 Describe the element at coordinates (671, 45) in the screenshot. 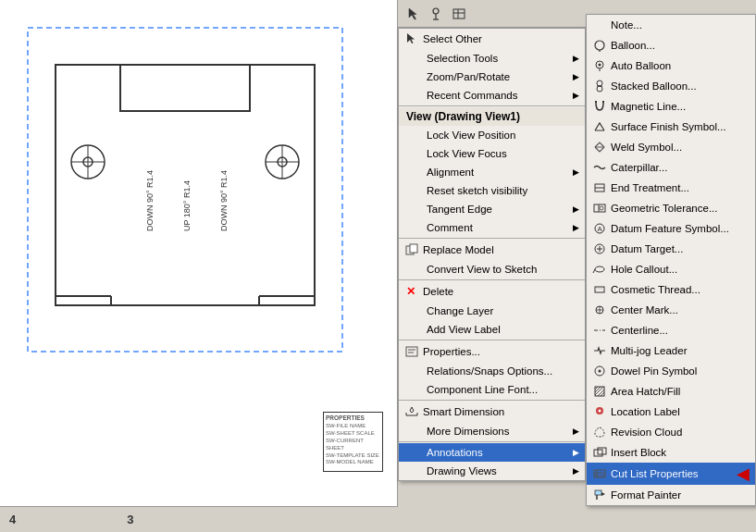

I see `menu-item-balloon: Balloon...` at that location.